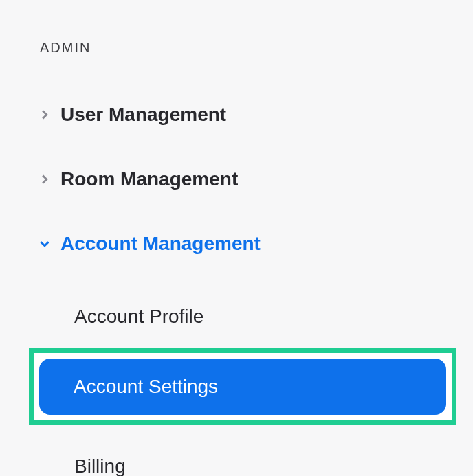 Image resolution: width=473 pixels, height=476 pixels. Describe the element at coordinates (256, 244) in the screenshot. I see `nav-item-account-management: Account Management` at that location.